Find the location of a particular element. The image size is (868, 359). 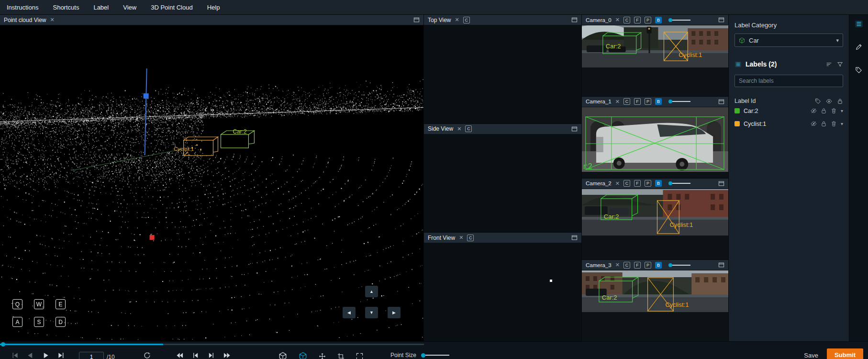

camera-2-viewport: Car:2 Cyclist:1 is located at coordinates (655, 224).